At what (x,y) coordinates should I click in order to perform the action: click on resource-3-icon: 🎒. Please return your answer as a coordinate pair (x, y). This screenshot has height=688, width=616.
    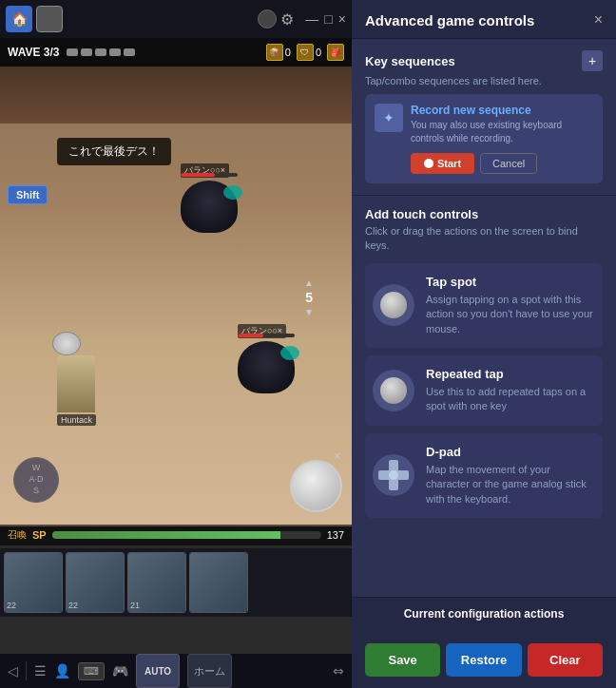
    Looking at the image, I should click on (336, 52).